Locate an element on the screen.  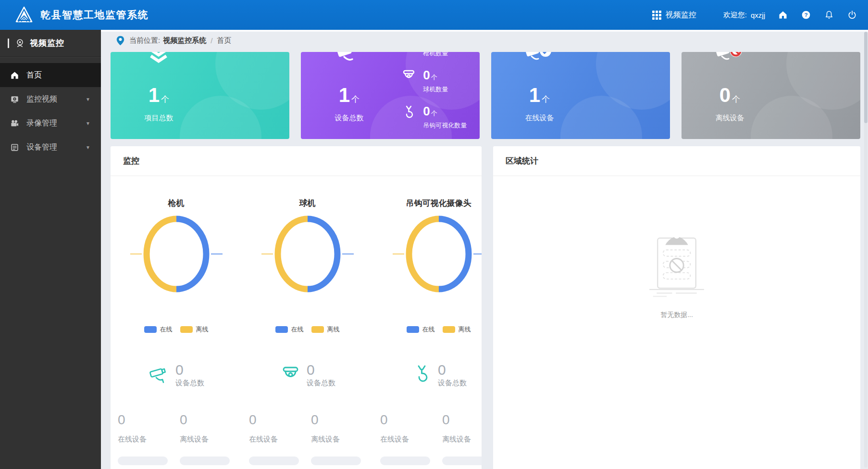
device-total-label: 设备总数 is located at coordinates (190, 383).